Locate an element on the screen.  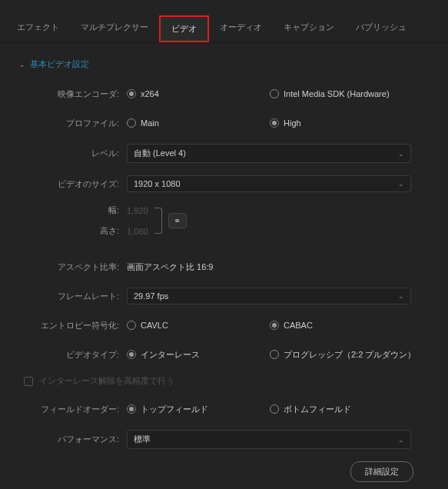
videosize-label: ビデオのサイズ: is located at coordinates (73, 185).